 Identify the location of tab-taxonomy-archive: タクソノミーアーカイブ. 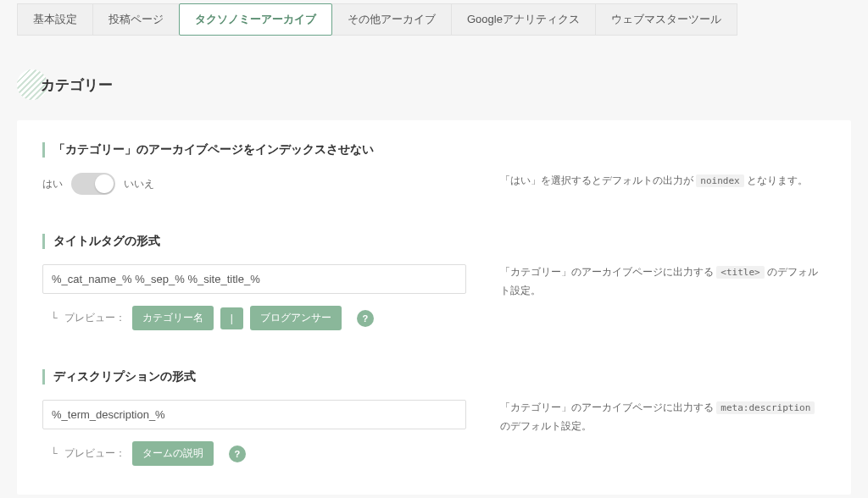
(256, 19).